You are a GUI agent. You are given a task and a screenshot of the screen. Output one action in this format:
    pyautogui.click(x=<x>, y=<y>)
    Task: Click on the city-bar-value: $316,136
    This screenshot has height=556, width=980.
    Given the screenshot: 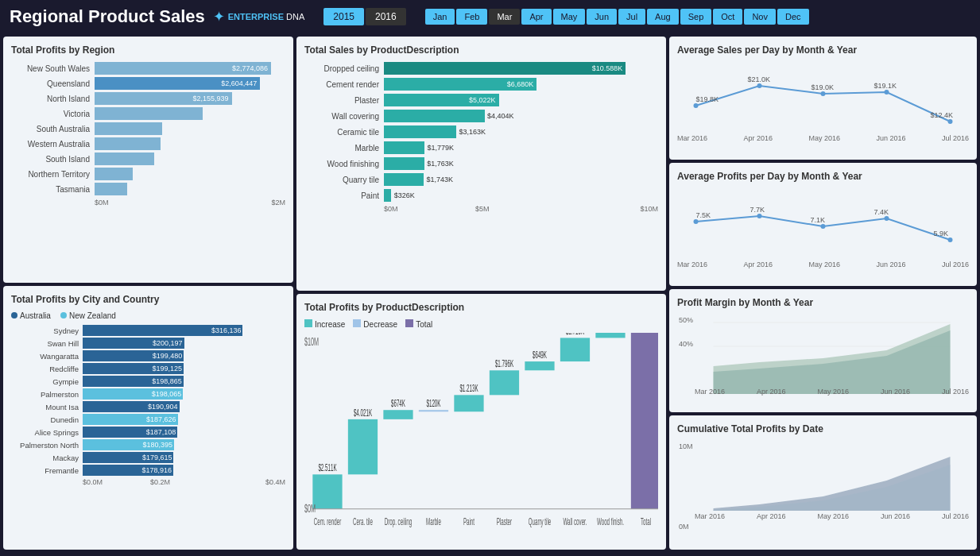 What is the action you would take?
    pyautogui.click(x=227, y=330)
    